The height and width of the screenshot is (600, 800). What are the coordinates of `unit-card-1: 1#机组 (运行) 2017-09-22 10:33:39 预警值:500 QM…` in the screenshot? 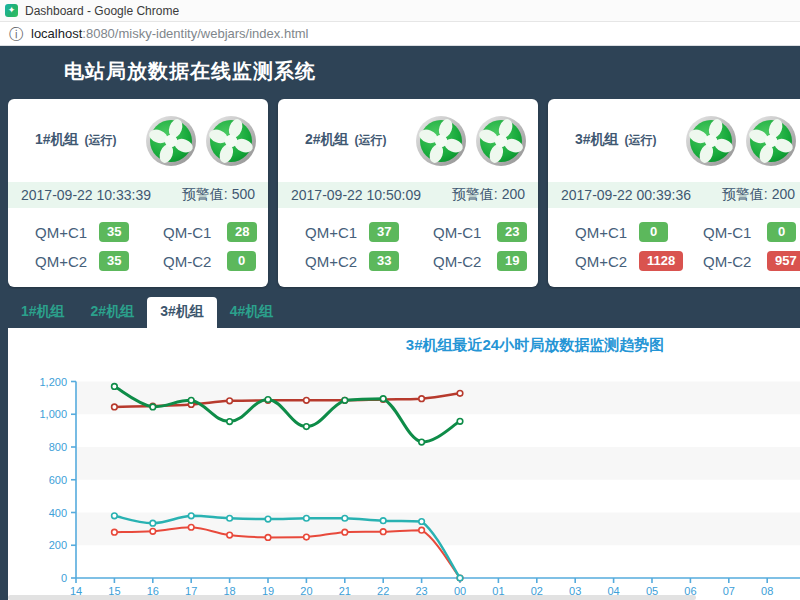 It's located at (138, 193).